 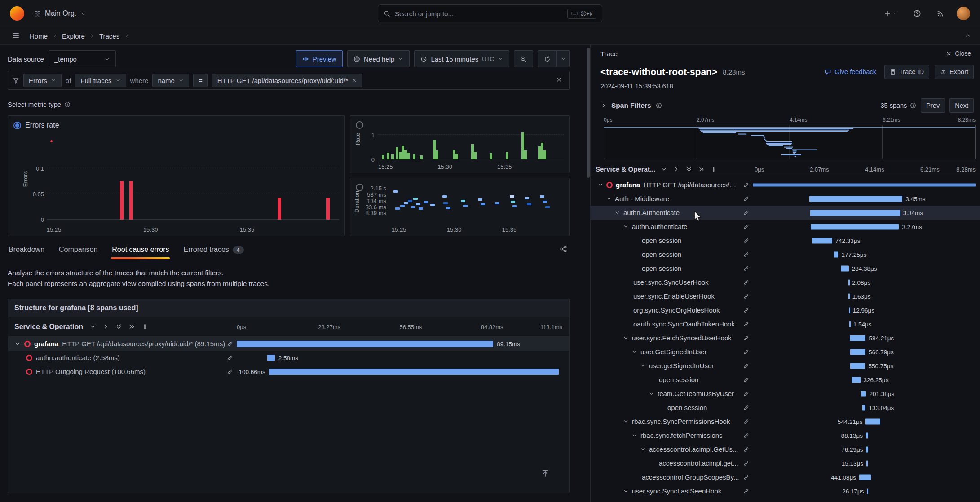 I want to click on mega-menu-toggle, so click(x=16, y=36).